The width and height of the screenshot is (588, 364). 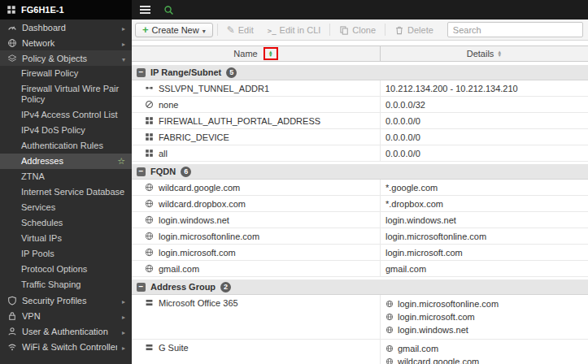 I want to click on sidebar-item-security-profiles: Security Profiles, so click(x=66, y=301).